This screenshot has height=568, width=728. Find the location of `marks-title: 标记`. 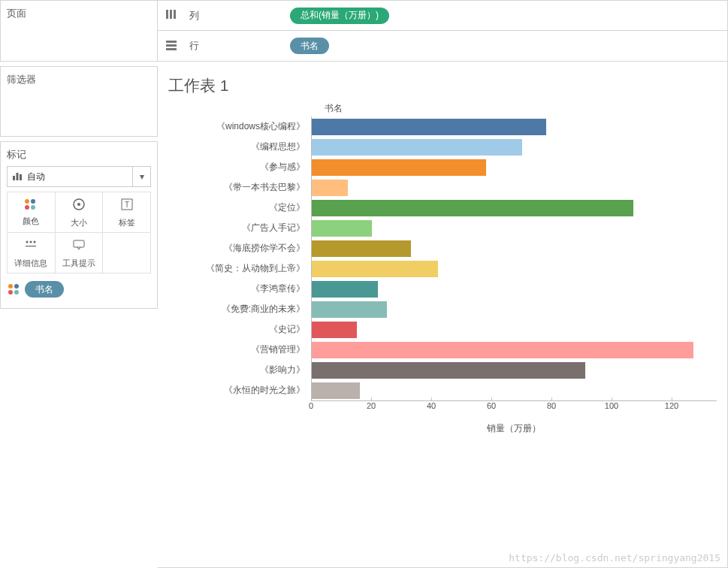

marks-title: 标记 is located at coordinates (79, 155).